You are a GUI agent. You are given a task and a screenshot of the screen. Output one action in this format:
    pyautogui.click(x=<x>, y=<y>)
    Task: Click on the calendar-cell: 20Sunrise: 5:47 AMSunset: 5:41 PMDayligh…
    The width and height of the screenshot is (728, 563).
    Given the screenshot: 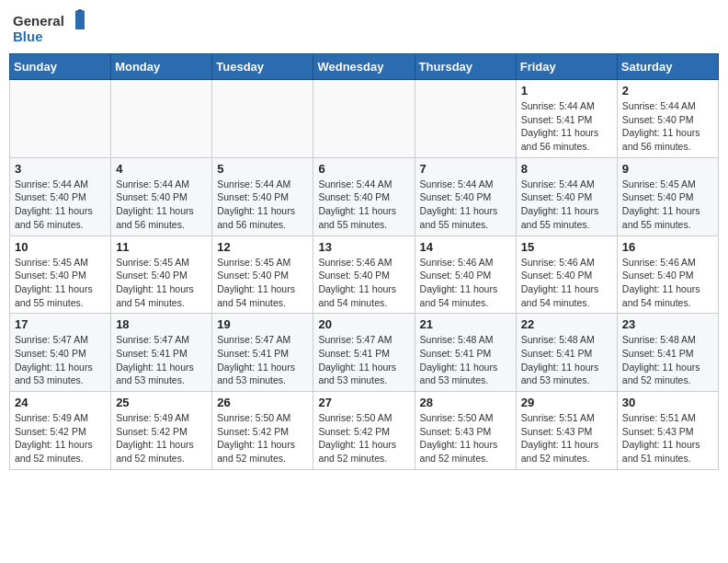 What is the action you would take?
    pyautogui.click(x=364, y=353)
    